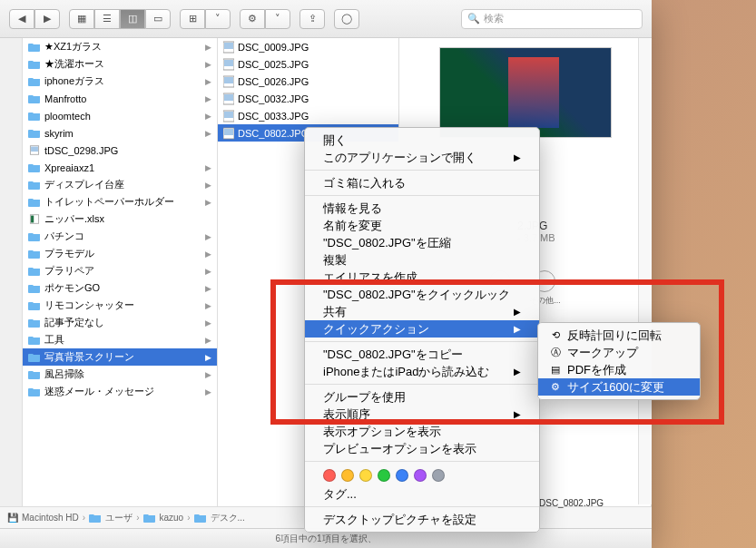  What do you see at coordinates (22, 19) in the screenshot?
I see `back-button: ◀` at bounding box center [22, 19].